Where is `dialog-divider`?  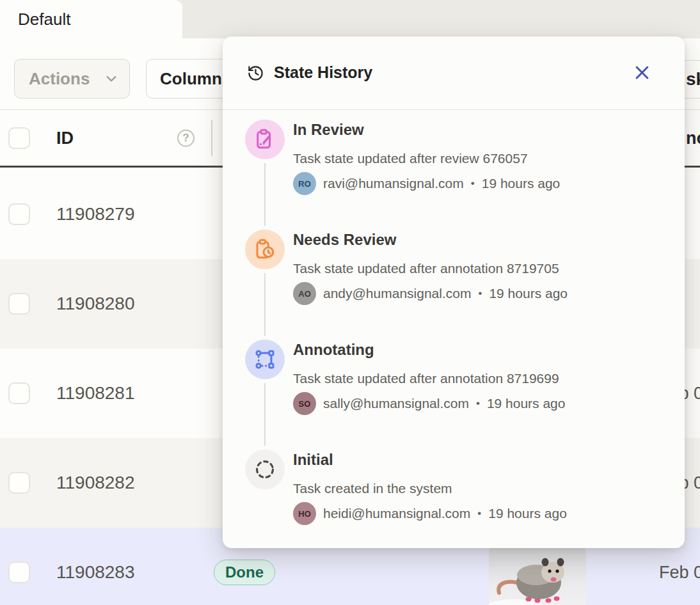
dialog-divider is located at coordinates (454, 110).